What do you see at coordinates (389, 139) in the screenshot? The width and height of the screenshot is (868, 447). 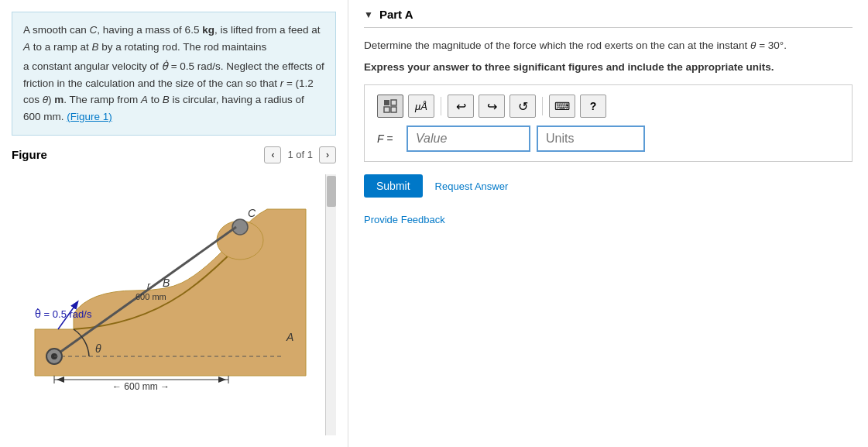 I see `f-label: F =` at bounding box center [389, 139].